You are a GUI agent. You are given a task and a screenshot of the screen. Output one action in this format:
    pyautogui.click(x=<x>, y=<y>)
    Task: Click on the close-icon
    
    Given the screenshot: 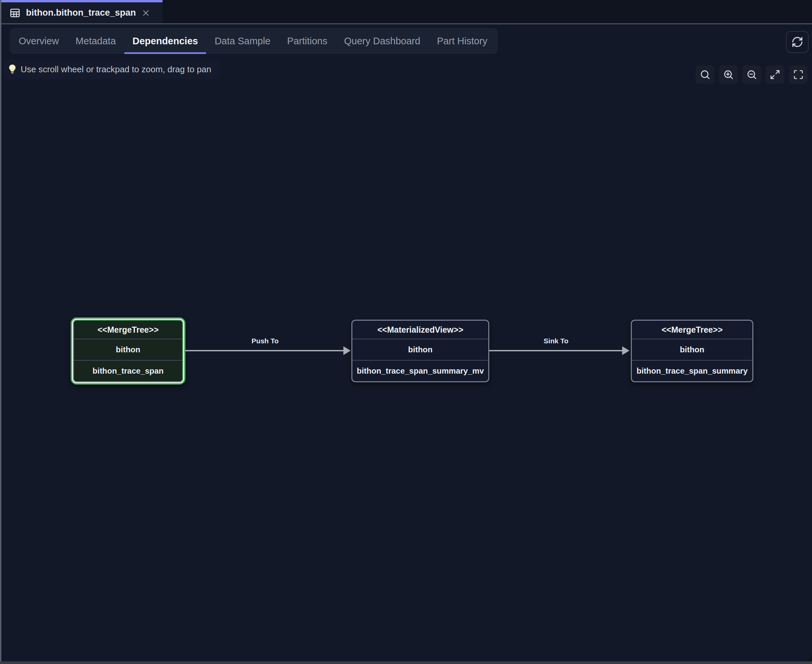 What is the action you would take?
    pyautogui.click(x=146, y=13)
    